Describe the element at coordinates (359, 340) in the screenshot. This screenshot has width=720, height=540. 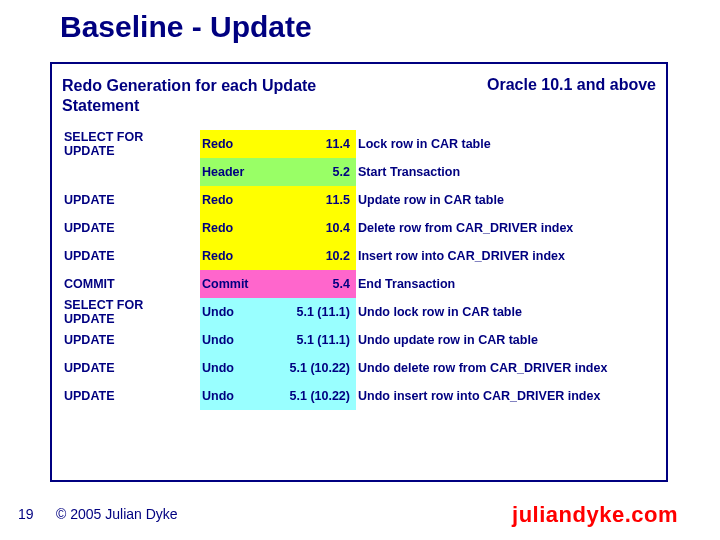
I see `table-row: UPDATEUndo5.1 (11.1)Undo update row in C…` at that location.